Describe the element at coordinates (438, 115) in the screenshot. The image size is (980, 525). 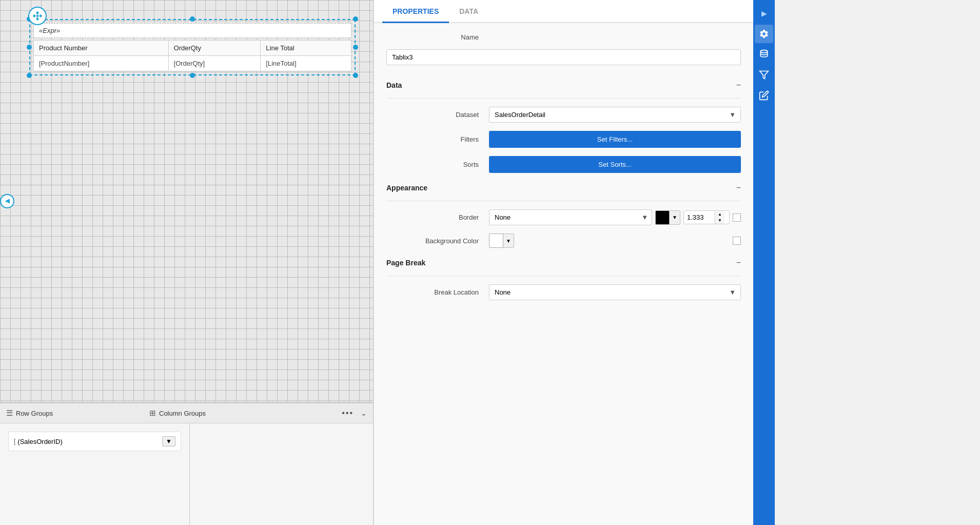
I see `dataset-label: Dataset` at that location.